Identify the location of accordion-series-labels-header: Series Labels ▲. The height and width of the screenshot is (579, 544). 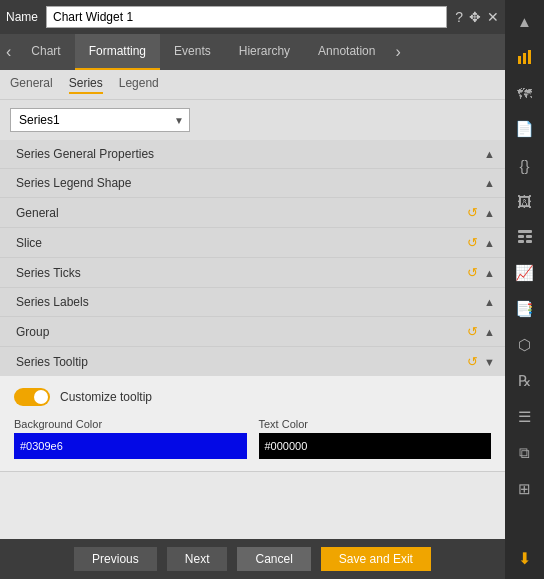
(252, 302).